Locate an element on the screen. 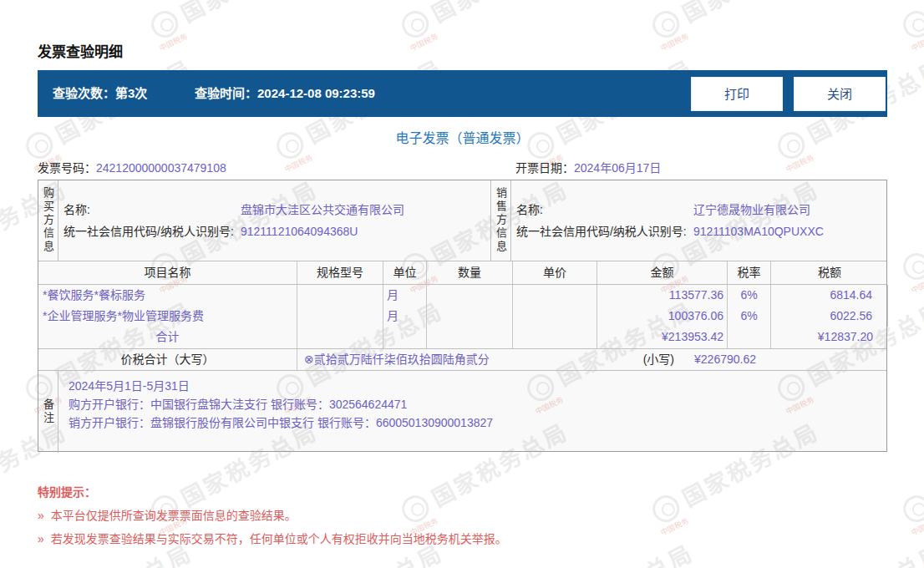 Image resolution: width=924 pixels, height=568 pixels. item-row-tax: 6814.64 is located at coordinates (830, 296).